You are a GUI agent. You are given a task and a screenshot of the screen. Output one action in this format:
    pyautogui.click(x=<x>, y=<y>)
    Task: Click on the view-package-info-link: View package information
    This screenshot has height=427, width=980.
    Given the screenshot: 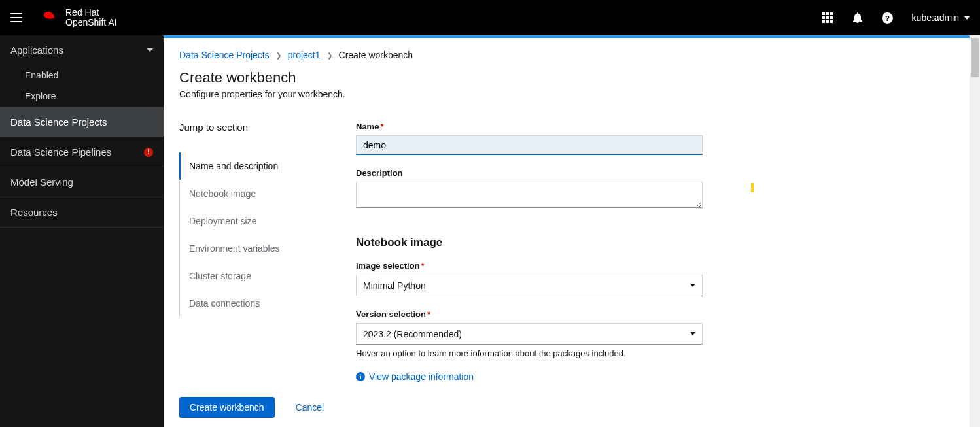 What is the action you would take?
    pyautogui.click(x=529, y=377)
    